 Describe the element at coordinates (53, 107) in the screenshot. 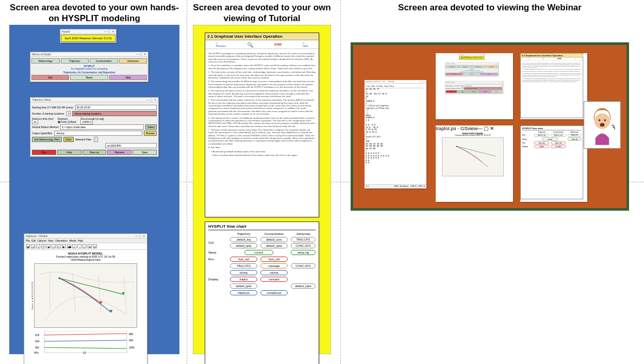

I see `start-time-label: Starting time (YY MM DD HH {mm}):` at that location.